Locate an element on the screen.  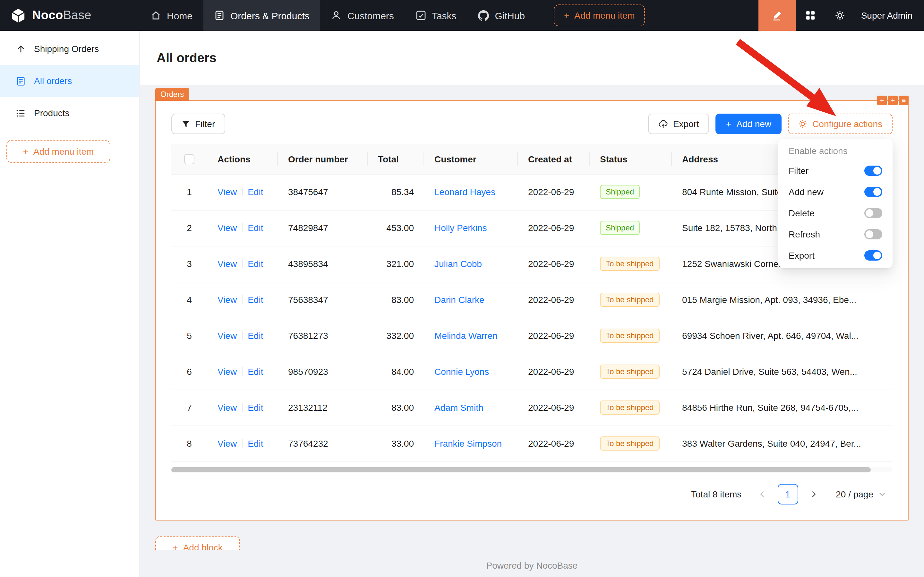
enable-action-label: Export is located at coordinates (802, 255).